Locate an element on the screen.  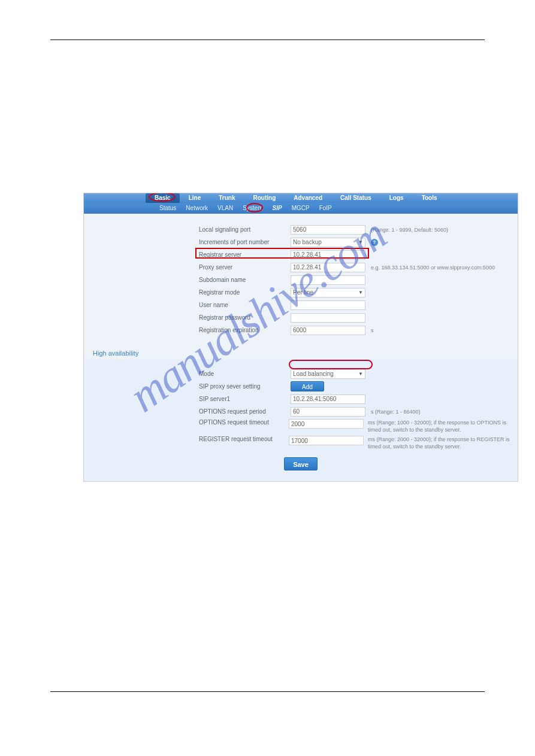
save-row: Save is located at coordinates (301, 464).